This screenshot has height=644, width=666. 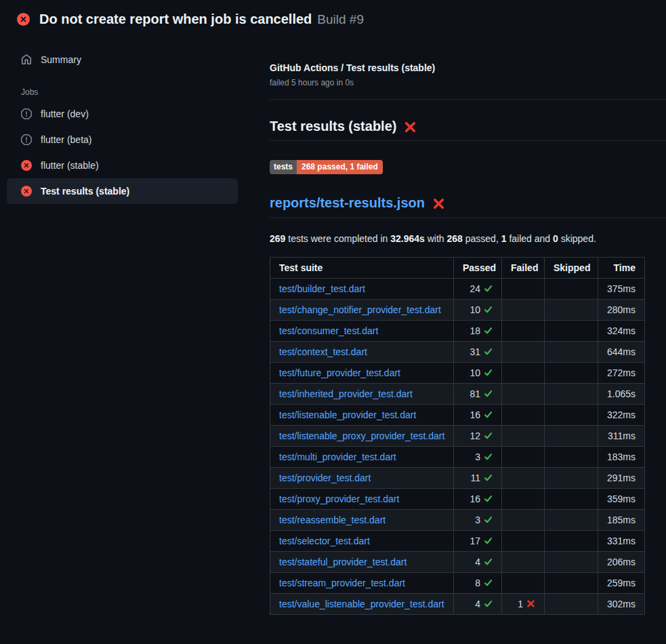 I want to click on test-suite-link: test/listenable_proxy_provider_test.dart, so click(x=362, y=436).